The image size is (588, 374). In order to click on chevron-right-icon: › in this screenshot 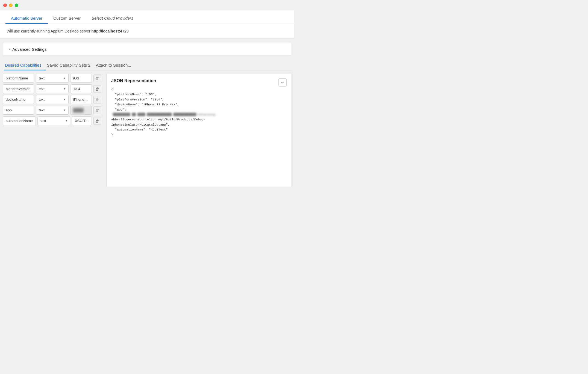, I will do `click(9, 49)`.